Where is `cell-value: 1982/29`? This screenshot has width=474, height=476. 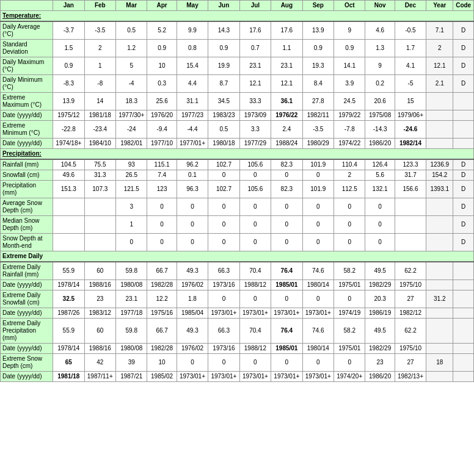 cell-value: 1982/29 is located at coordinates (380, 349).